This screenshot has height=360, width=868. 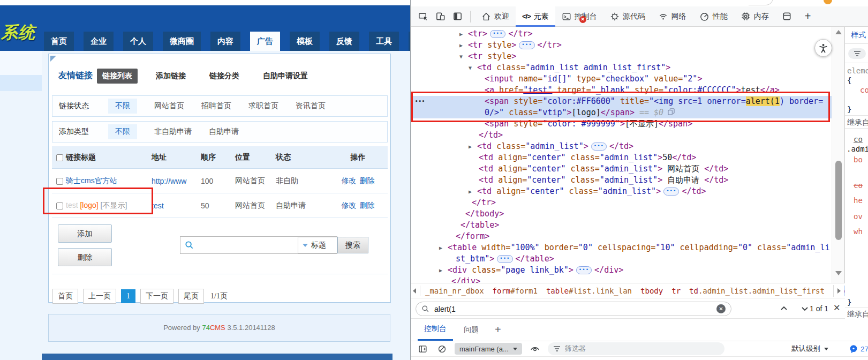 I want to click on breadcrumb-item-1: form#form1, so click(x=515, y=291).